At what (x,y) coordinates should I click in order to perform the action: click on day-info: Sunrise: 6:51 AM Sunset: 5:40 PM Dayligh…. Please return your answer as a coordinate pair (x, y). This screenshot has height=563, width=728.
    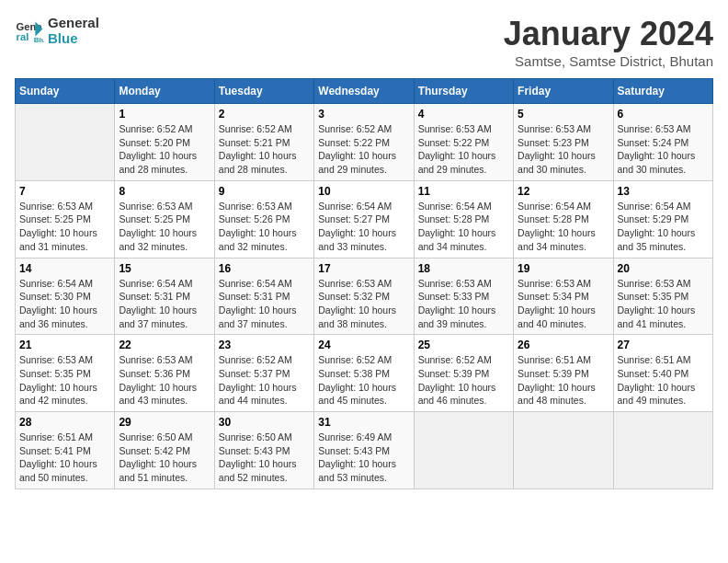
    Looking at the image, I should click on (664, 381).